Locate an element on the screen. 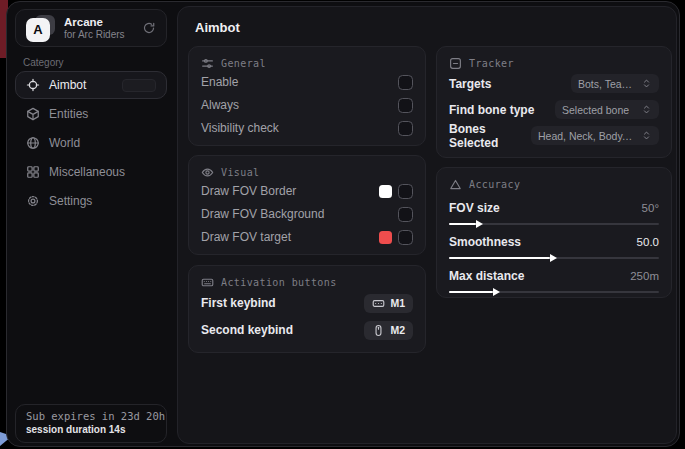  sidebar-item-miscellaneous: Miscellaneous is located at coordinates (91, 172).